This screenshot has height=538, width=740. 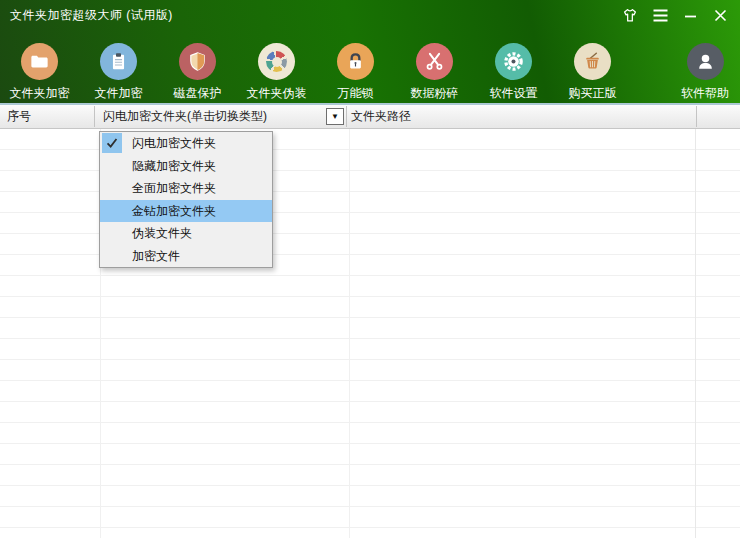 What do you see at coordinates (118, 62) in the screenshot?
I see `file-icon` at bounding box center [118, 62].